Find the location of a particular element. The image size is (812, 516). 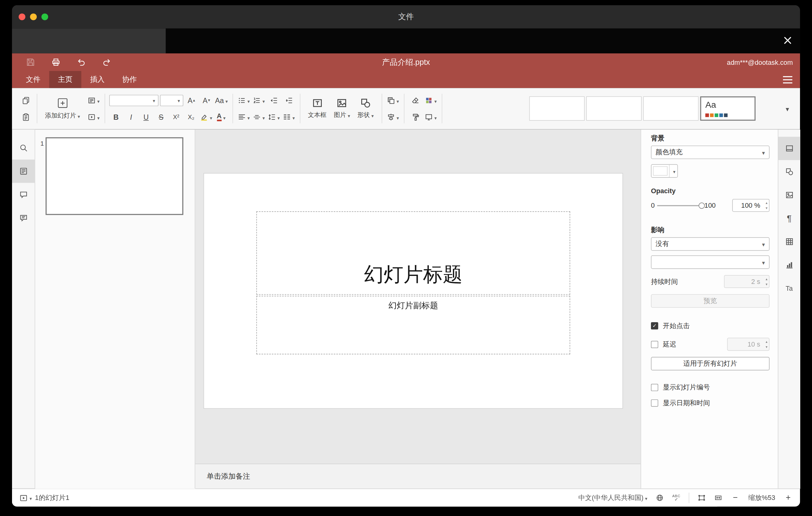

paste-button is located at coordinates (26, 117).